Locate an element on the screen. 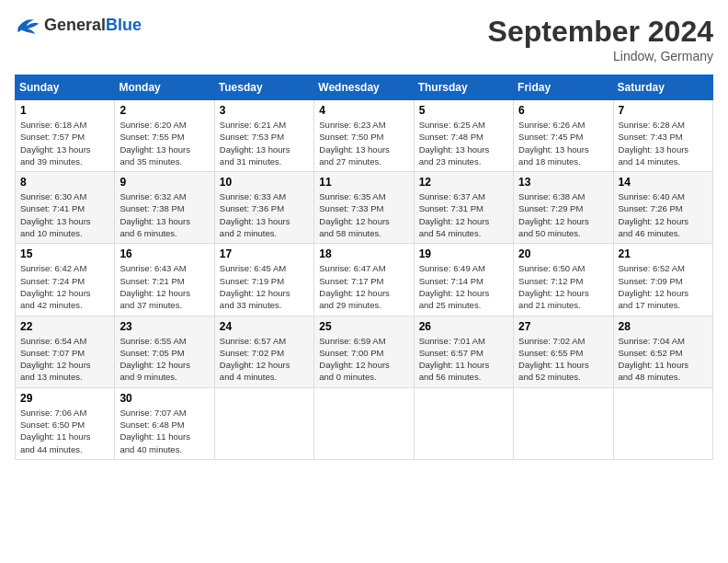 The image size is (728, 563). table-row: 17 Sunrise: 6:45 AMSunset: 7:19 PMDaylig… is located at coordinates (264, 280).